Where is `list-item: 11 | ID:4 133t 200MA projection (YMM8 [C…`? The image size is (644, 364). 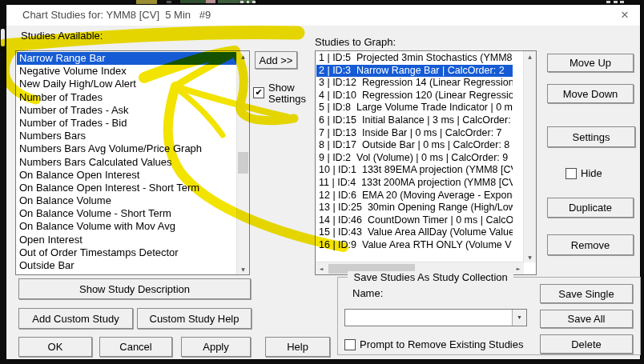
list-item: 11 | ID:4 133t 200MA projection (YMM8 [C… is located at coordinates (415, 183).